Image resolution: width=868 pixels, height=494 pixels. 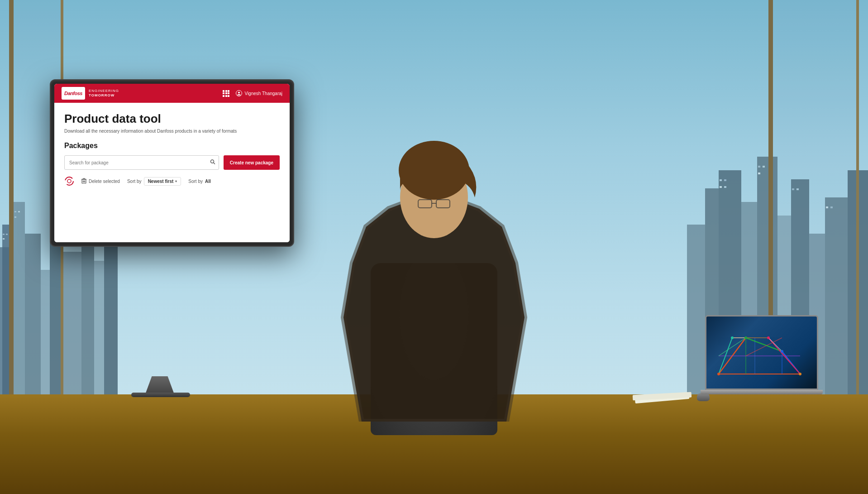 I want to click on danfoss-wordmark: Danfoss, so click(x=73, y=93).